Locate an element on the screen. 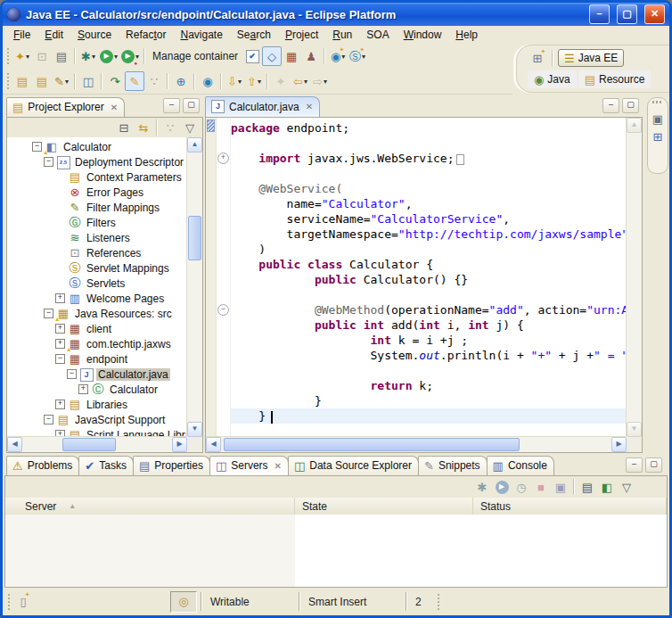  editor-vertical-scrollbar: ▲ ▼ is located at coordinates (634, 277).